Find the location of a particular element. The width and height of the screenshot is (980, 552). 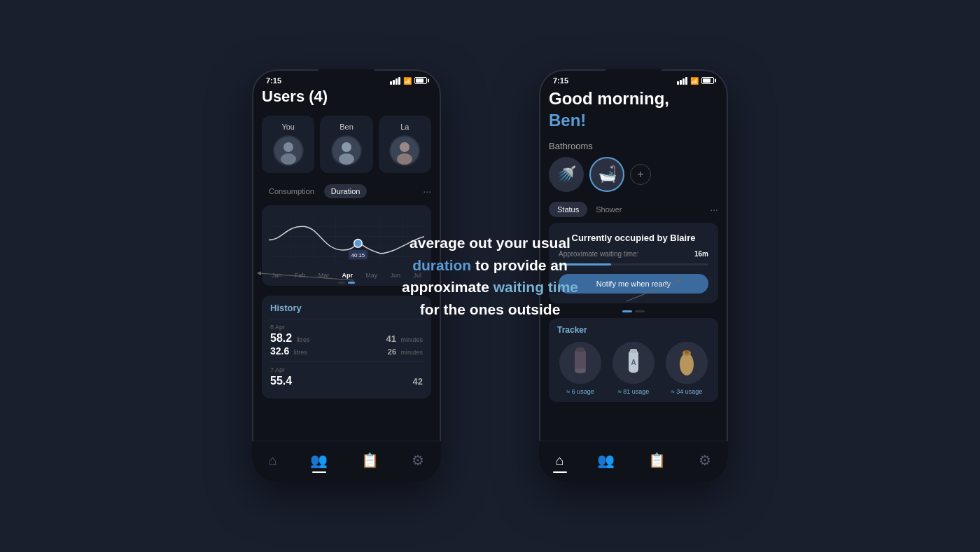

history-date-7apr: 7 Apr is located at coordinates (346, 370).